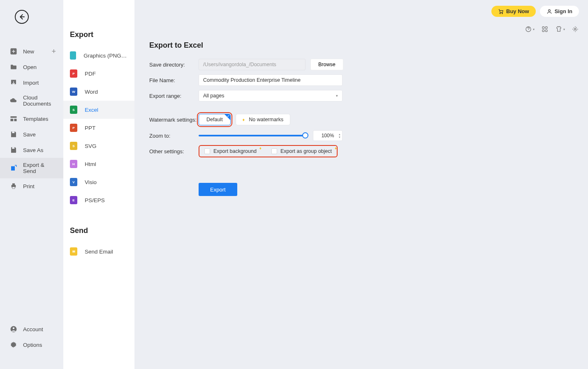 This screenshot has height=369, width=588. Describe the element at coordinates (263, 120) in the screenshot. I see `watermark-none-option: ♦ No watermarks` at that location.